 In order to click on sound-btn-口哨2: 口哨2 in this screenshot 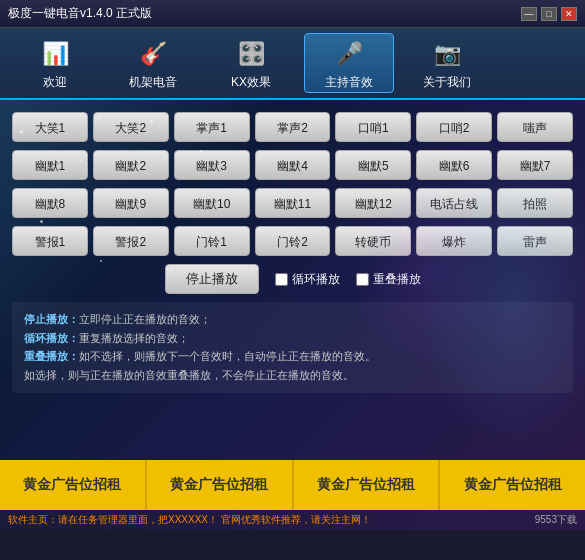, I will do `click(454, 127)`.